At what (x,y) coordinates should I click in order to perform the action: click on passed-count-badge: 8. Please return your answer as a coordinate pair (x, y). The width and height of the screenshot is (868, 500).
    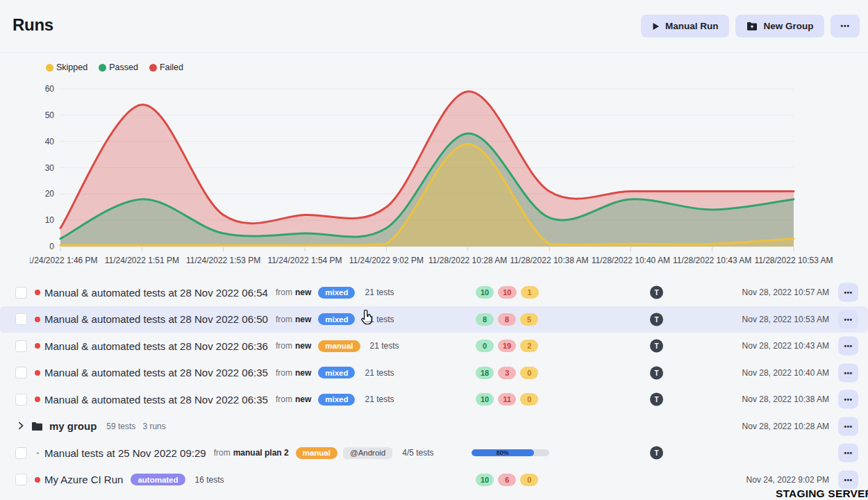
    Looking at the image, I should click on (485, 319).